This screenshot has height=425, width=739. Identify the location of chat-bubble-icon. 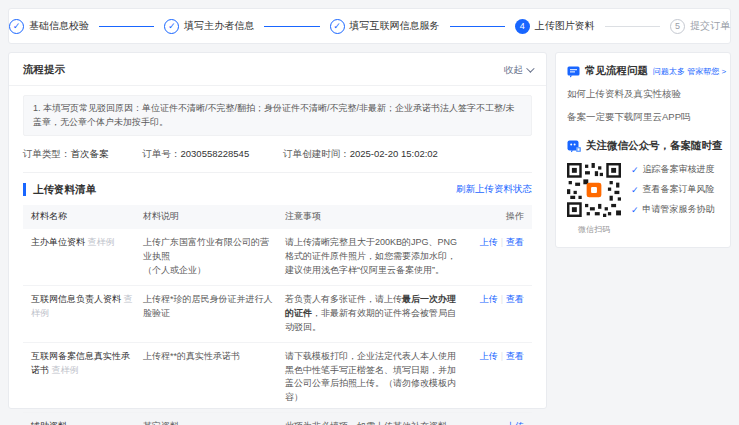
(574, 72).